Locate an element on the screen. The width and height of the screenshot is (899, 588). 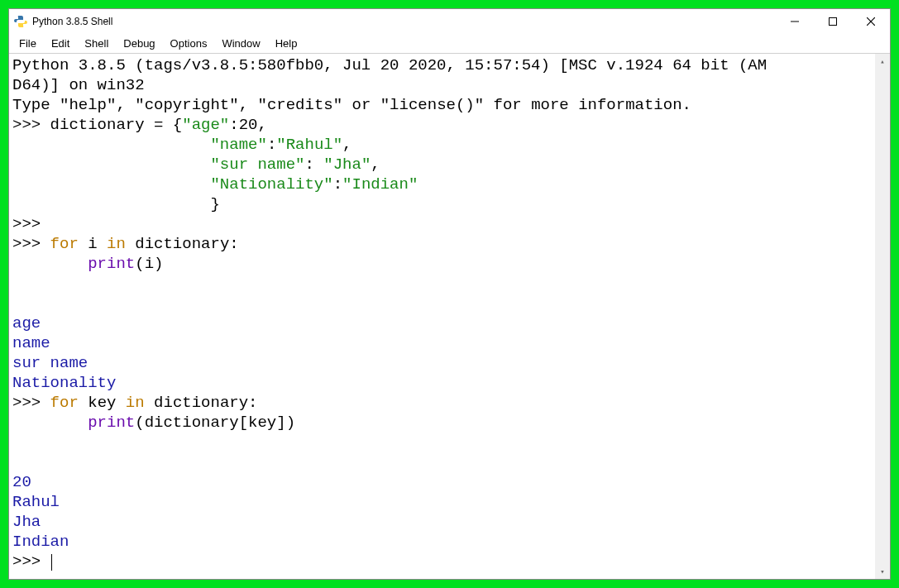
stdout-line: 20 is located at coordinates (22, 482).